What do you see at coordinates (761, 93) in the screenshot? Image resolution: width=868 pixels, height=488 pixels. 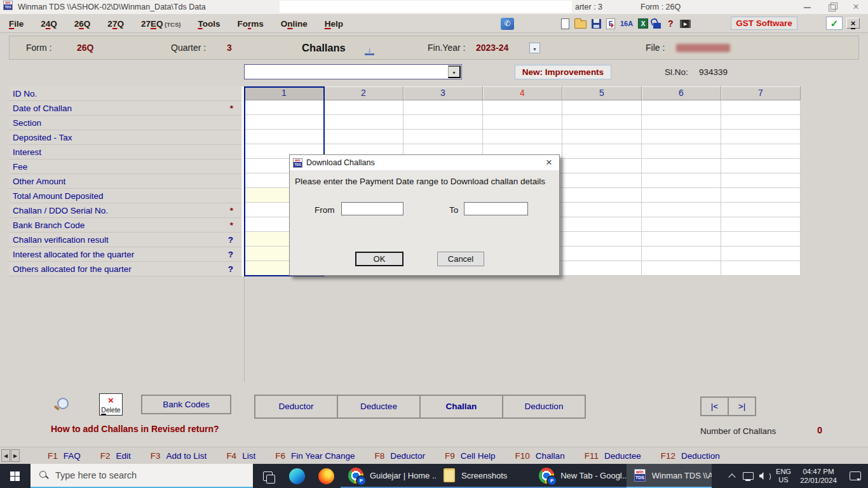 I see `column-header: 7` at bounding box center [761, 93].